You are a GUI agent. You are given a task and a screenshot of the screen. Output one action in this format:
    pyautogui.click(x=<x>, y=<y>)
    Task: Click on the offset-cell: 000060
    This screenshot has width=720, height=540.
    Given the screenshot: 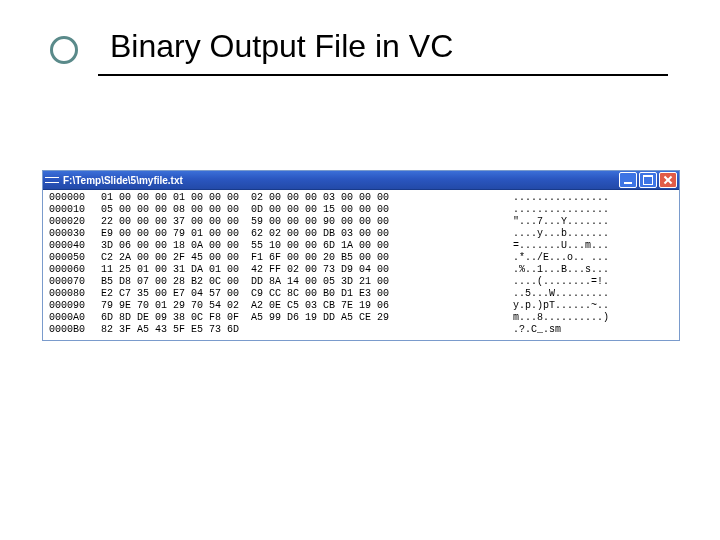 What is the action you would take?
    pyautogui.click(x=75, y=270)
    